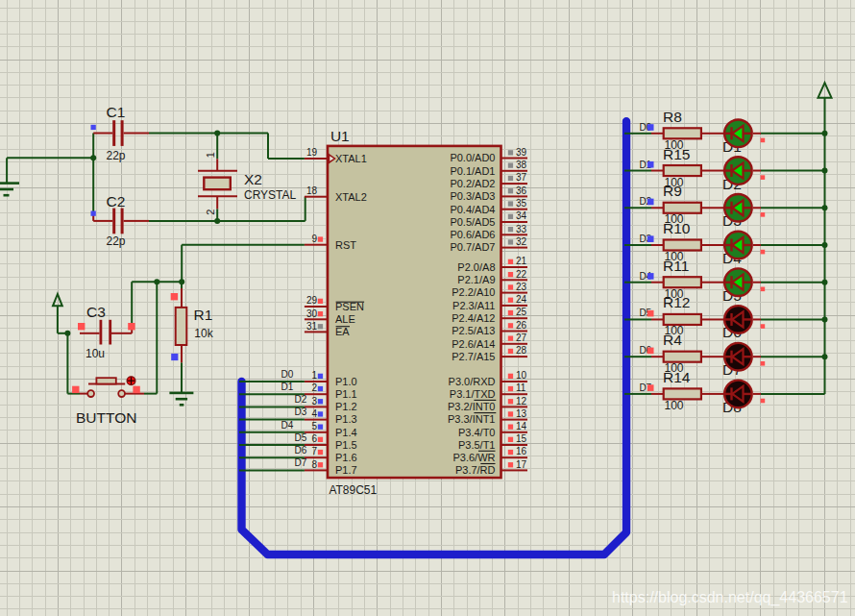 The image size is (855, 616). Describe the element at coordinates (271, 195) in the screenshot. I see `svg-text: CRYSTAL` at that location.